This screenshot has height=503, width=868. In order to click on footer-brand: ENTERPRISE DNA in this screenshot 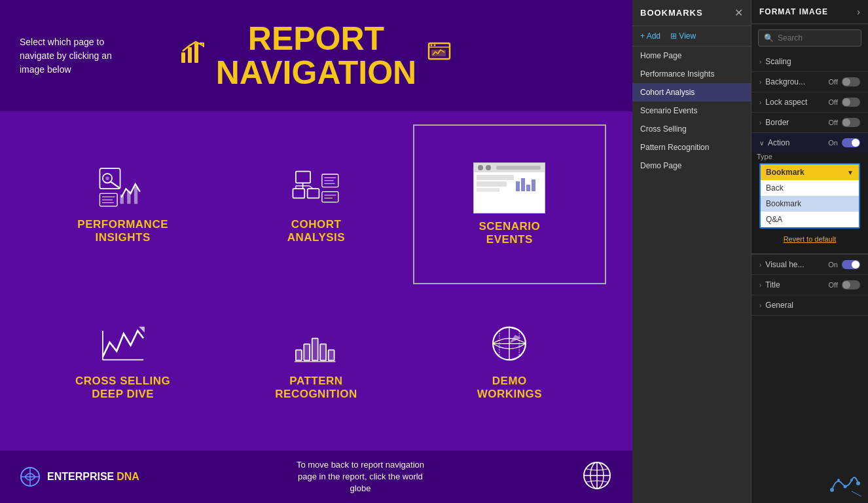, I will do `click(80, 477)`.